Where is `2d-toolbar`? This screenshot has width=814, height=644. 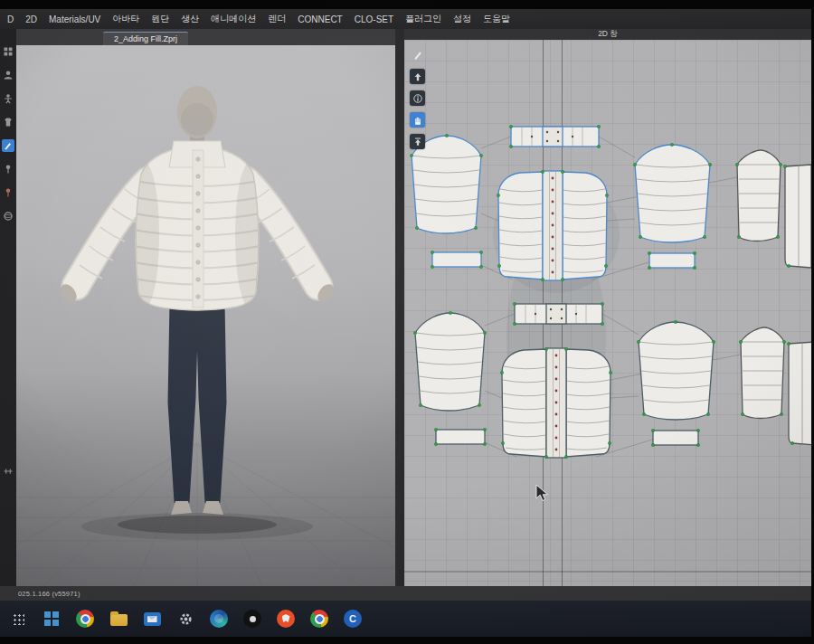 2d-toolbar is located at coordinates (418, 98).